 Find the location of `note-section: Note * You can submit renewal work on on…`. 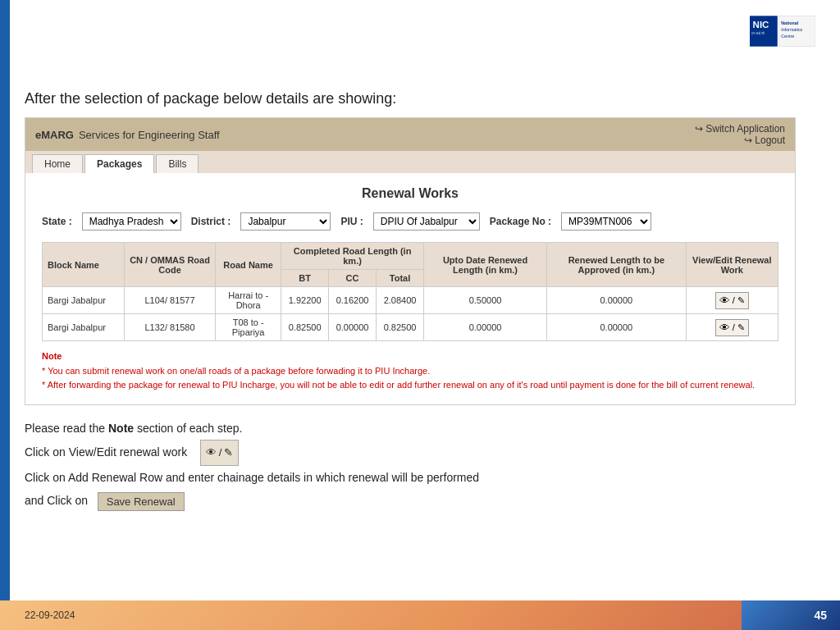

note-section: Note * You can submit renewal work on on… is located at coordinates (410, 371).